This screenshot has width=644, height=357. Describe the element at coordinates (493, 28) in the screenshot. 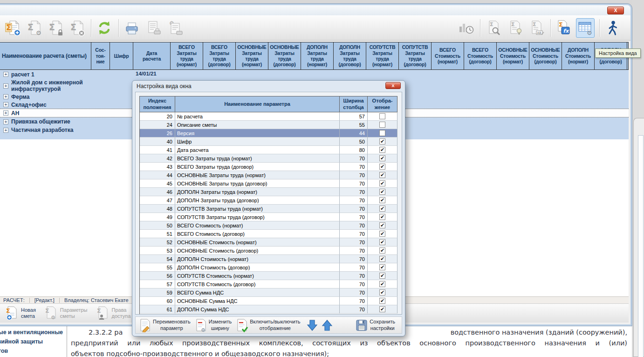

I see `search-document-button: Σ` at that location.